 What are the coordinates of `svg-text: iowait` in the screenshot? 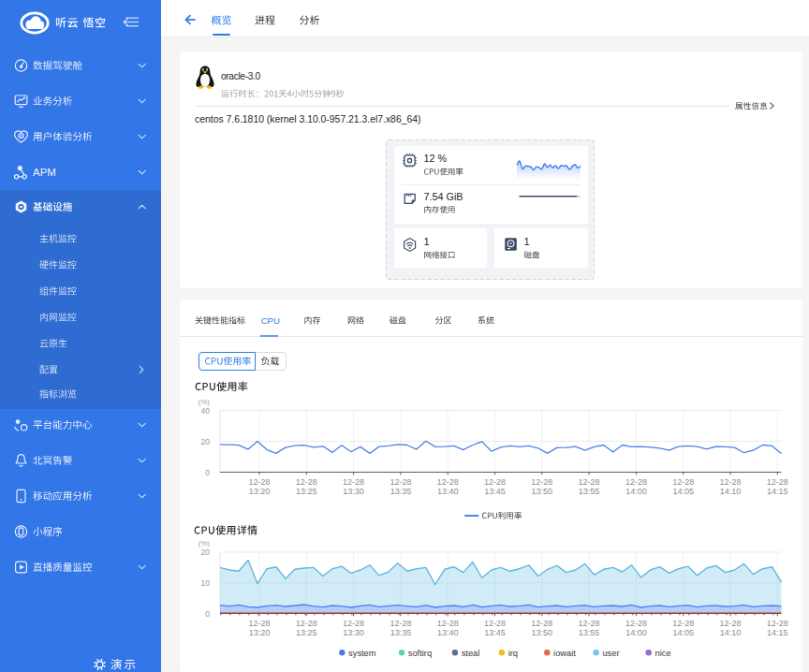 It's located at (565, 653).